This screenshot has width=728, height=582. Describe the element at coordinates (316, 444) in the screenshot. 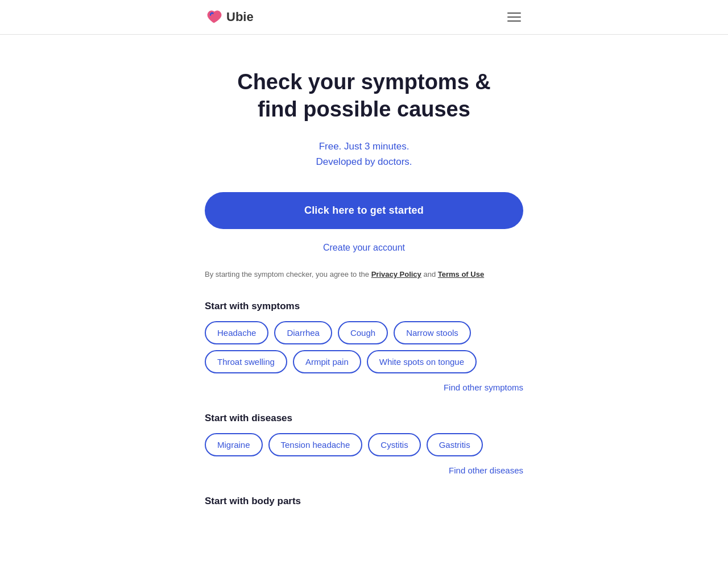

I see `disease-tag: Tension headache` at that location.